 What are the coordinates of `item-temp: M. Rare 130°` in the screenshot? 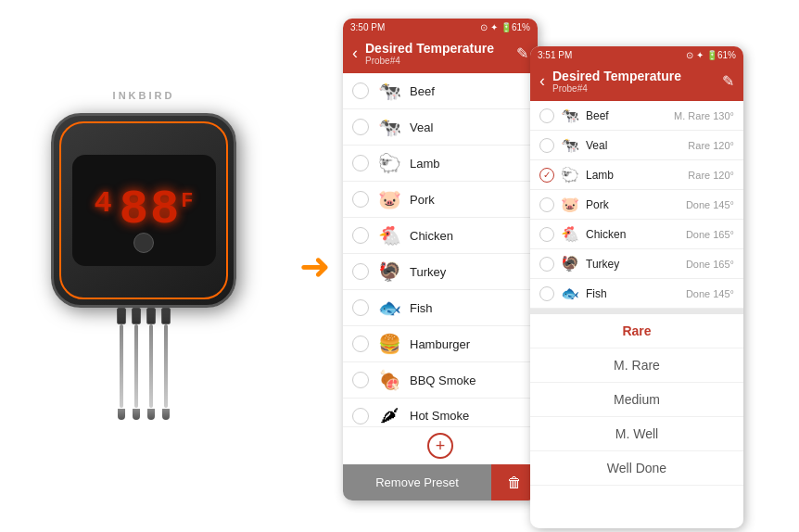 It's located at (704, 116).